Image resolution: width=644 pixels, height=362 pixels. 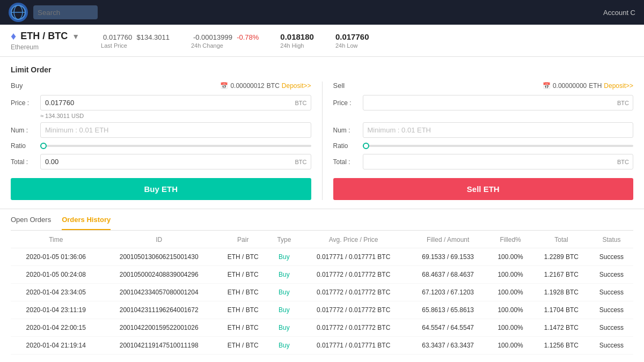 What do you see at coordinates (484, 130) in the screenshot?
I see `sell-num-row: Num :` at bounding box center [484, 130].